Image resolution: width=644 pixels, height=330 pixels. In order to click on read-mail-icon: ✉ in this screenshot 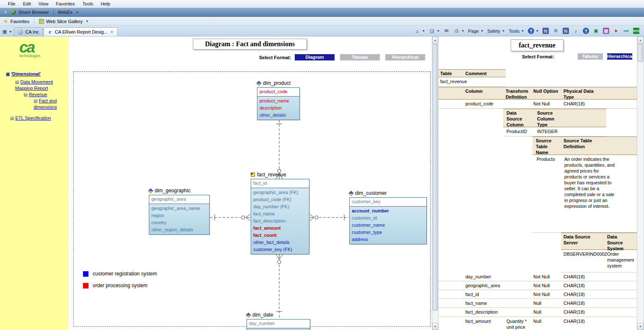, I will do `click(447, 31)`.